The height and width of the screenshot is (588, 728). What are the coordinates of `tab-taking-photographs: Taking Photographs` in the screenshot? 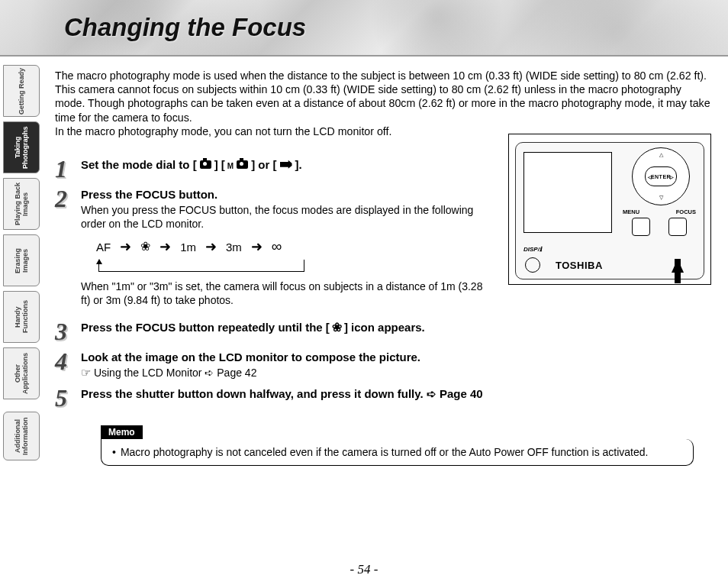 It's located at (21, 147).